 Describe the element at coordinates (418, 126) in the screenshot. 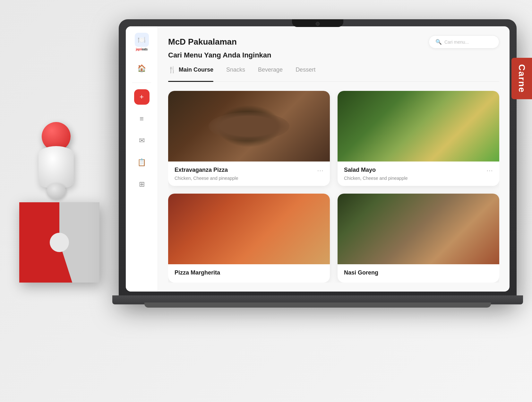

I see `menu-card-2-image` at that location.